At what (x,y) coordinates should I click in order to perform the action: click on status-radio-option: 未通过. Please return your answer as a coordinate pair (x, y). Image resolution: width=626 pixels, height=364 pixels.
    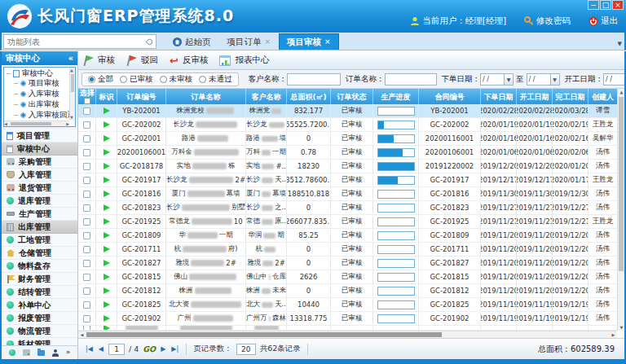
    Looking at the image, I should click on (215, 80).